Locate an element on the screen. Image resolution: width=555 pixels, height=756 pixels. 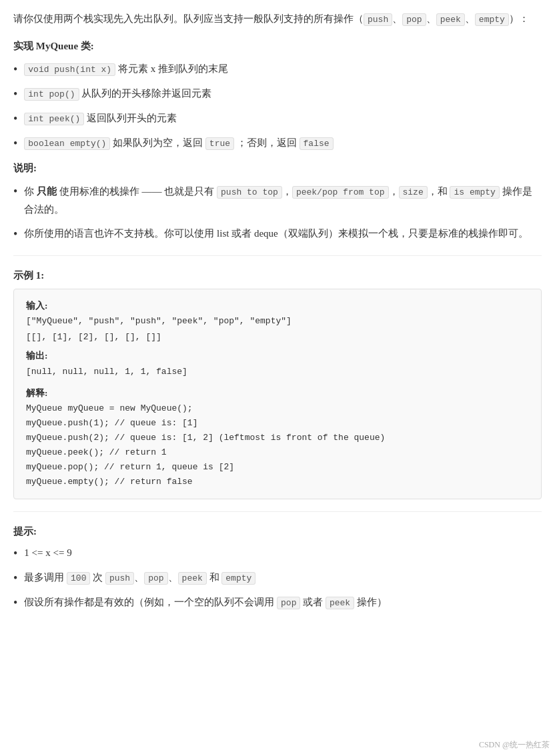
intro-code-push: push is located at coordinates (378, 20).